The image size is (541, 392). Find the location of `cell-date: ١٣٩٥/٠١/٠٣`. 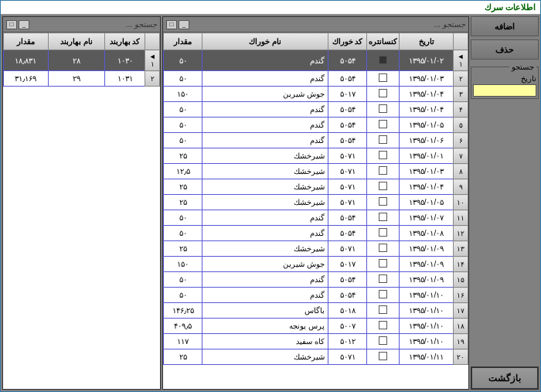

cell-date: ١٣٩٥/٠١/٠٣ is located at coordinates (427, 172).